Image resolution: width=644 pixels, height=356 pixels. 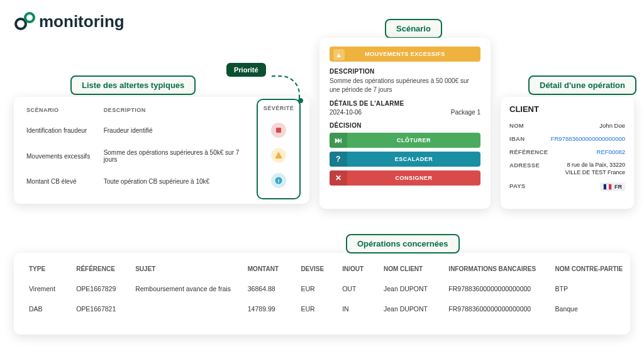 I want to click on detail-card: CLIENT NOMJohn Doe IBANFR978836000000000…, so click(x=567, y=153).